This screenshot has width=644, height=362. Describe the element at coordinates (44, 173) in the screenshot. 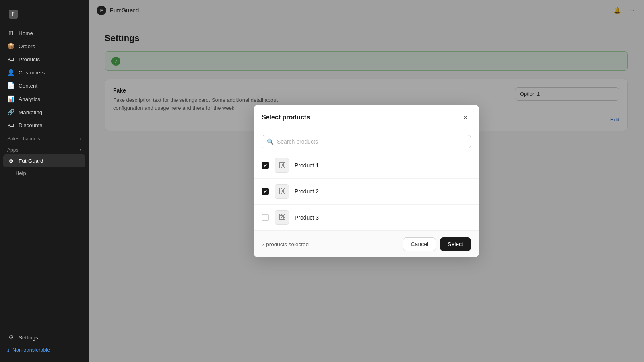

I see `sidebar-item-help: Help` at that location.